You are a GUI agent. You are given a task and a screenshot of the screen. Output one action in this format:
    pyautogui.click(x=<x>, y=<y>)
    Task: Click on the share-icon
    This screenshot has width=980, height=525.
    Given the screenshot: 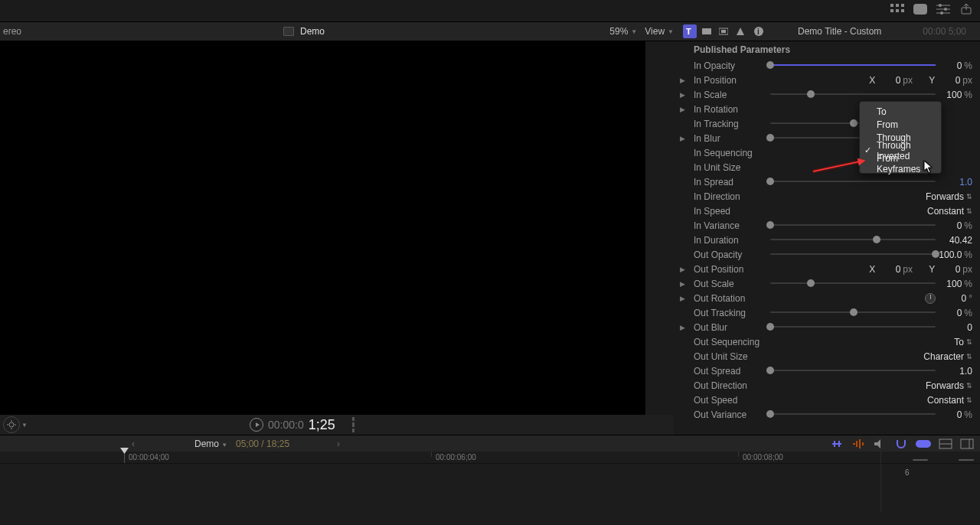 What is the action you would take?
    pyautogui.click(x=966, y=9)
    